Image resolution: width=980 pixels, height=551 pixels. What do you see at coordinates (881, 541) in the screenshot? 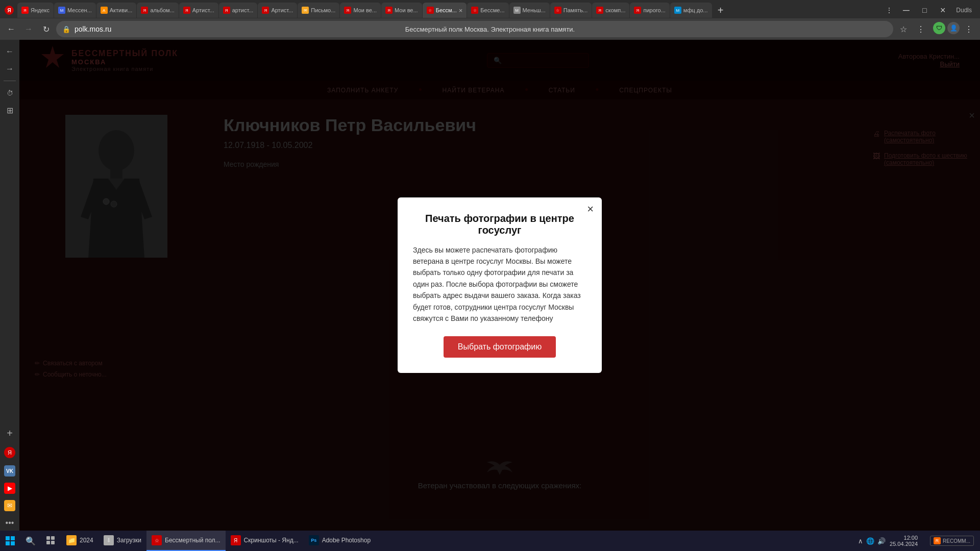
I see `sound-icon: 🔊` at bounding box center [881, 541].